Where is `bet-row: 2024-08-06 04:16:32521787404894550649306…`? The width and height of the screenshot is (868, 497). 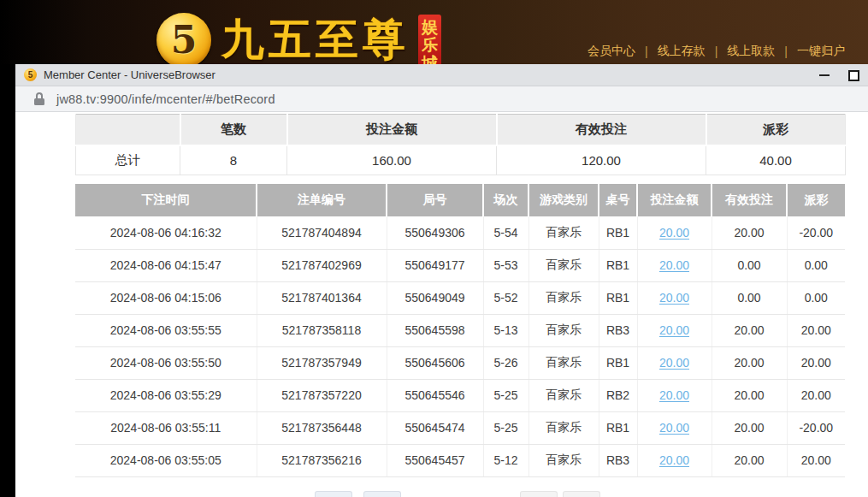
bet-row: 2024-08-06 04:16:32521787404894550649306… is located at coordinates (460, 233).